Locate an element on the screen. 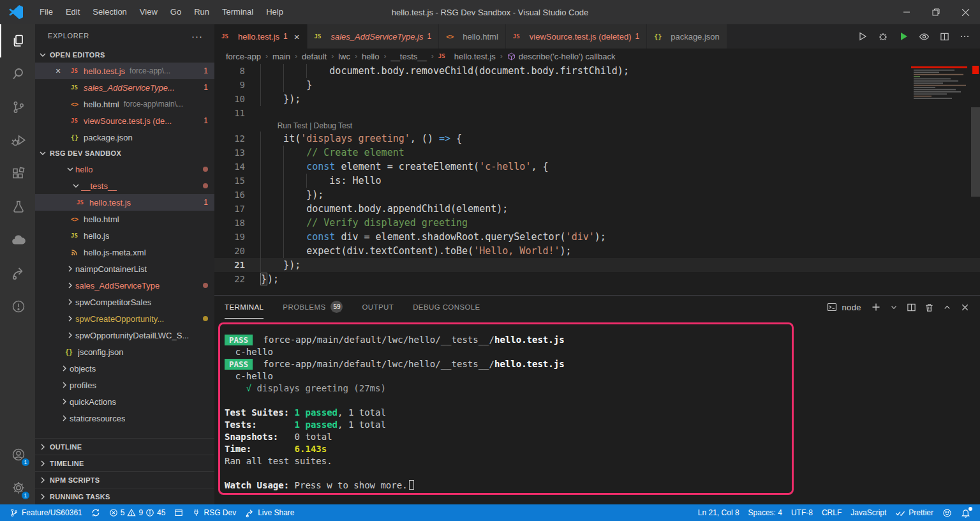 The width and height of the screenshot is (980, 521). restore-button is located at coordinates (936, 12).